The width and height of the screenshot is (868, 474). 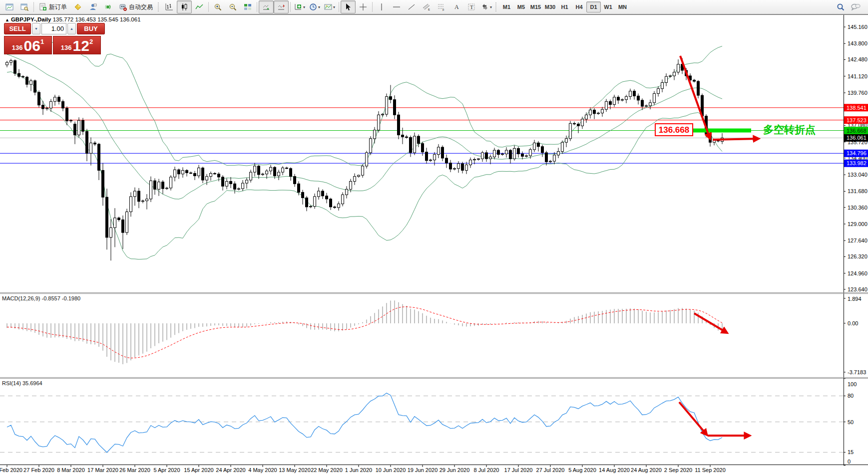 What do you see at coordinates (184, 7) in the screenshot?
I see `candlestick-icon` at bounding box center [184, 7].